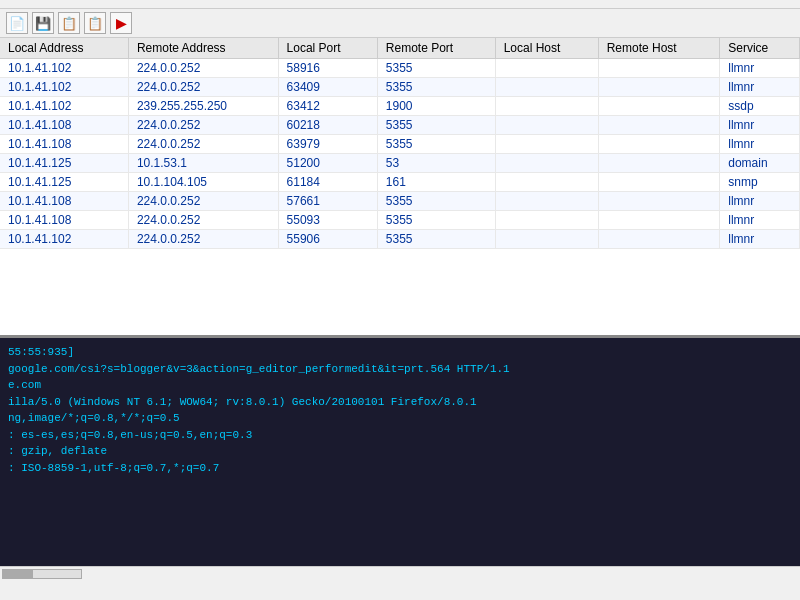 The height and width of the screenshot is (600, 800). I want to click on table-cell: 63409, so click(328, 88).